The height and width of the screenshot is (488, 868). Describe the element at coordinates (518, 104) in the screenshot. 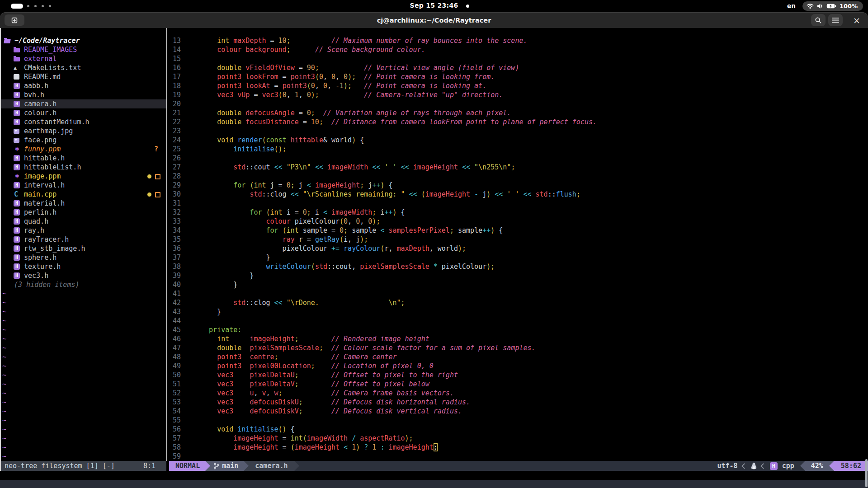

I see `code-line-20: 20` at that location.